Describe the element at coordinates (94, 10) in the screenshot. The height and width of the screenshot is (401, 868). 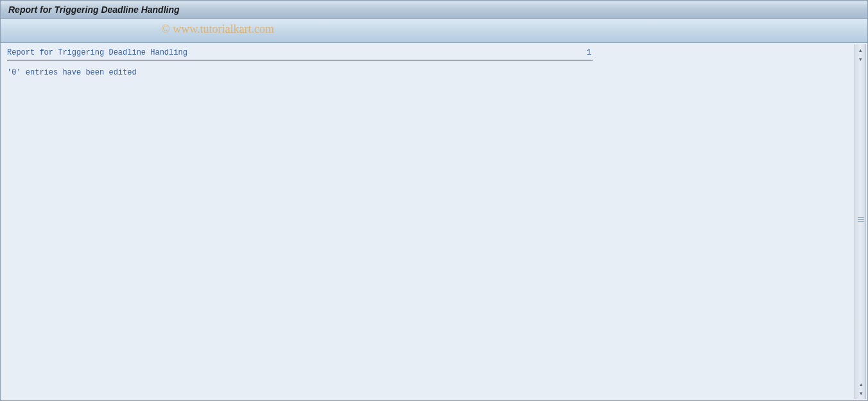
I see `window-title: Report for Triggering Deadline Handling` at that location.